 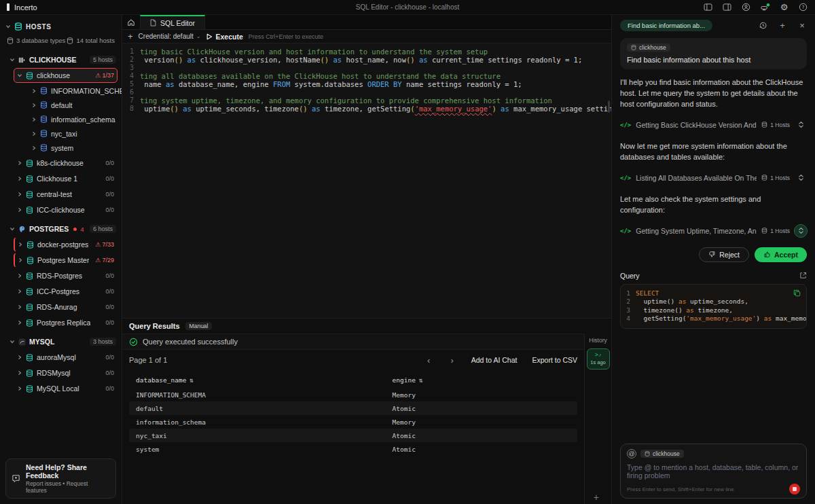 I want to click on sidebar-host-item: Postgres Master ⚠ 7/29, so click(x=65, y=260).